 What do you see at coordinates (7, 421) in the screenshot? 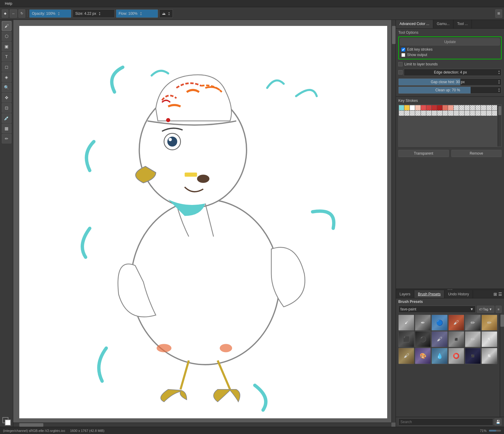
I see `fg-bg-color` at bounding box center [7, 421].